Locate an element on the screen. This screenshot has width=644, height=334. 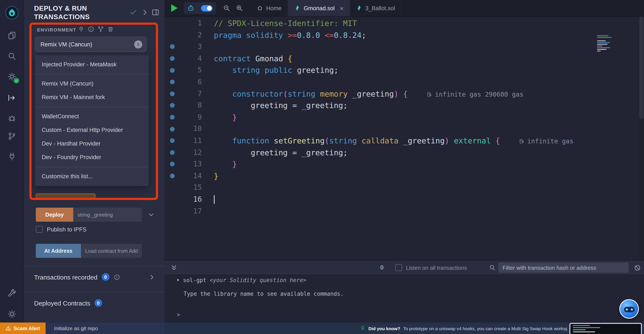
code-line: 6 is located at coordinates (404, 82).